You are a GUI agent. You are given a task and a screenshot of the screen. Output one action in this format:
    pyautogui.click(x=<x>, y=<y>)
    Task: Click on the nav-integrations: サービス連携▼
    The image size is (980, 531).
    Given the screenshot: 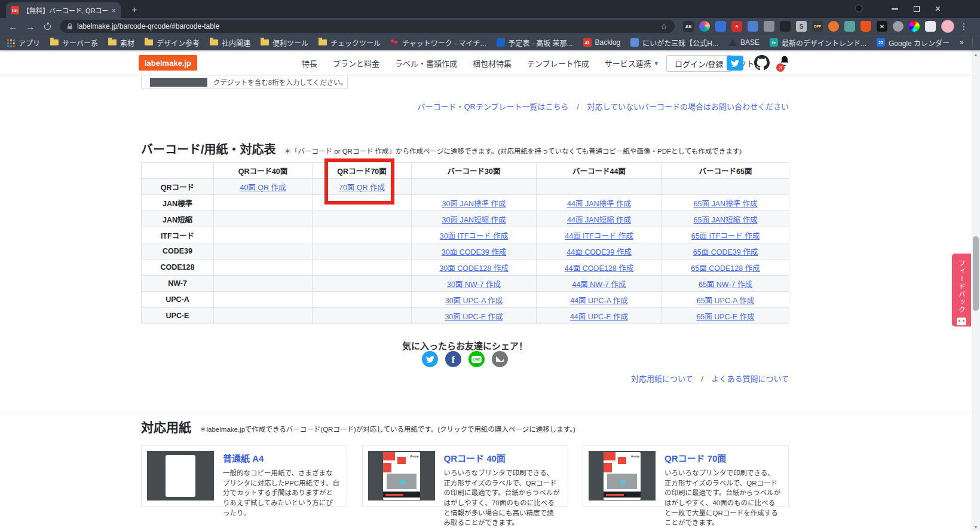 What is the action you would take?
    pyautogui.click(x=632, y=63)
    